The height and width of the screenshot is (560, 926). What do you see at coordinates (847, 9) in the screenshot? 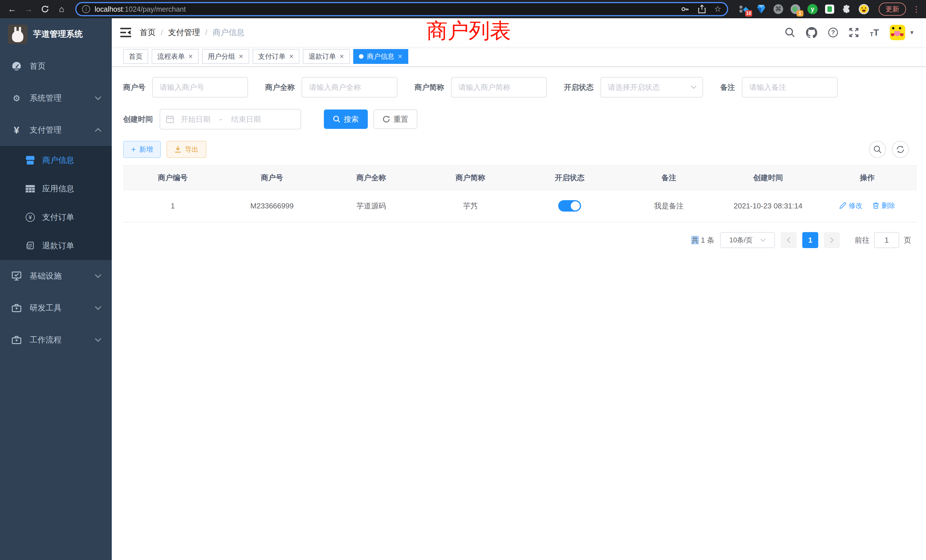
I see `extensions-puzzle-icon` at bounding box center [847, 9].